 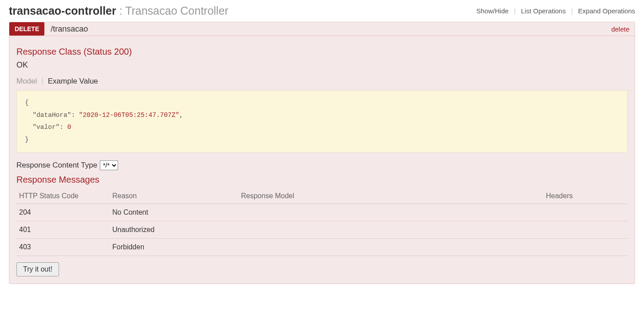 I want to click on json-number: 0, so click(x=69, y=127).